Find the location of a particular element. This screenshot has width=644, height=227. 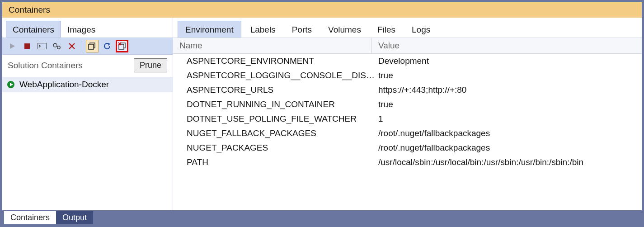

env-name: DOTNET_USE_POLLING_FILE_WATCHER is located at coordinates (282, 119).